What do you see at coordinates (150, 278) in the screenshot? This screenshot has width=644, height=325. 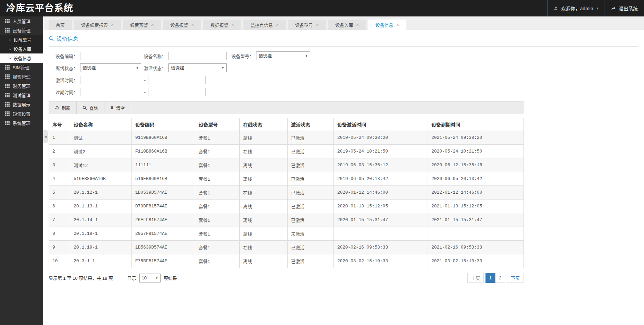 I see `page-size-select: 10` at bounding box center [150, 278].